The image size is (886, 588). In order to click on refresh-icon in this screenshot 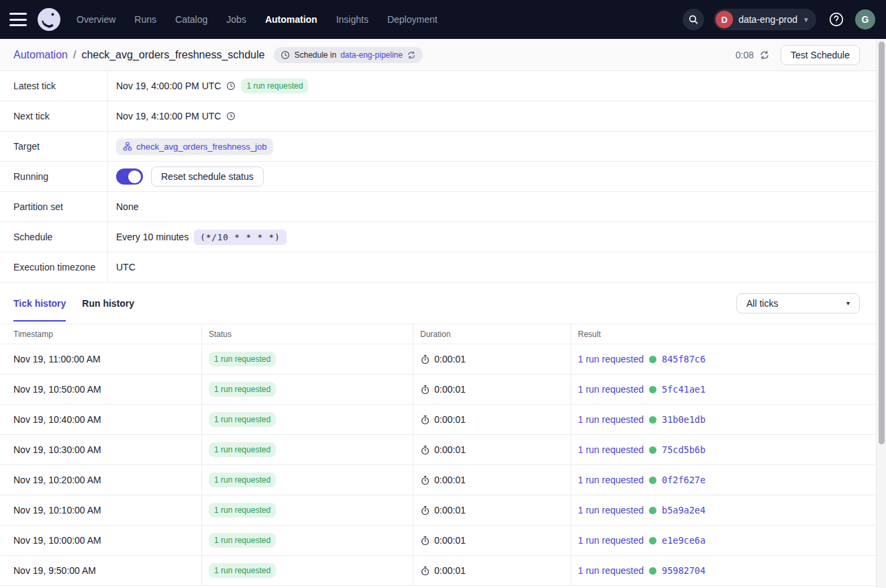, I will do `click(765, 55)`.